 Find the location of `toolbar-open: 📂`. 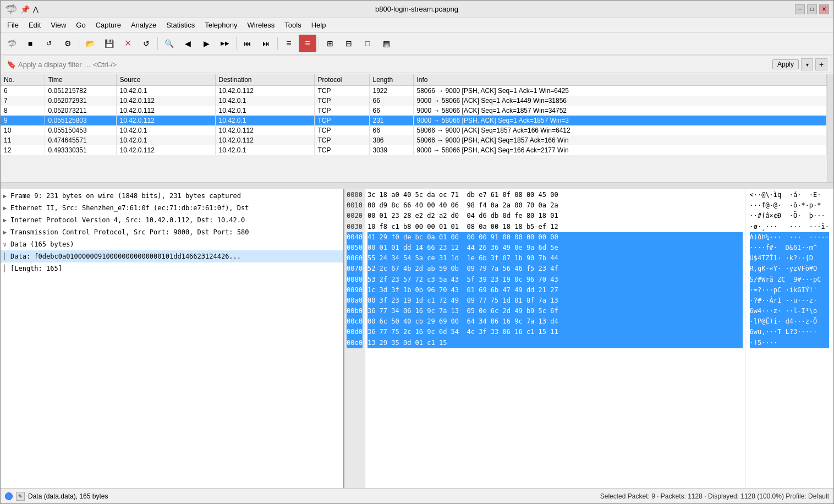

toolbar-open: 📂 is located at coordinates (90, 43).